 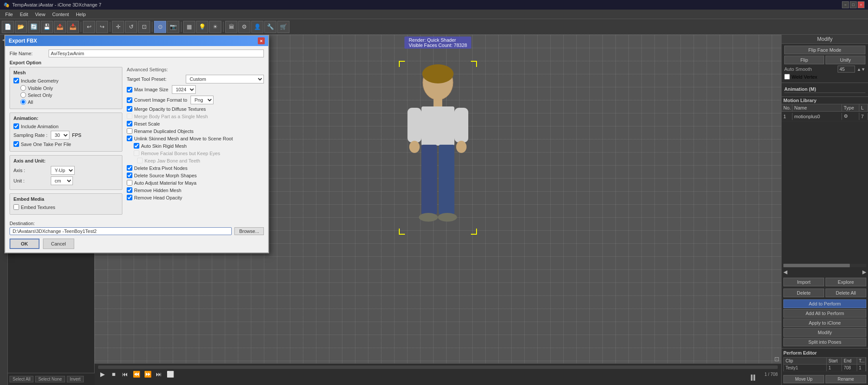 What do you see at coordinates (853, 5) in the screenshot?
I see `maximize-button: □` at bounding box center [853, 5].